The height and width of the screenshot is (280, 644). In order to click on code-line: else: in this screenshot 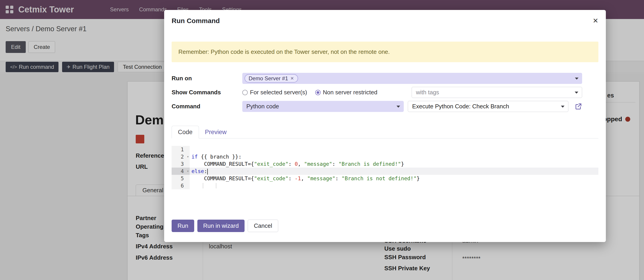, I will do `click(394, 171)`.